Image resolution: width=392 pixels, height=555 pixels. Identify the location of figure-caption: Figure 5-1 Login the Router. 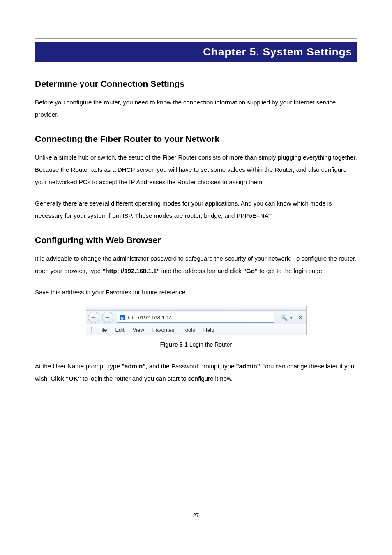
(196, 345).